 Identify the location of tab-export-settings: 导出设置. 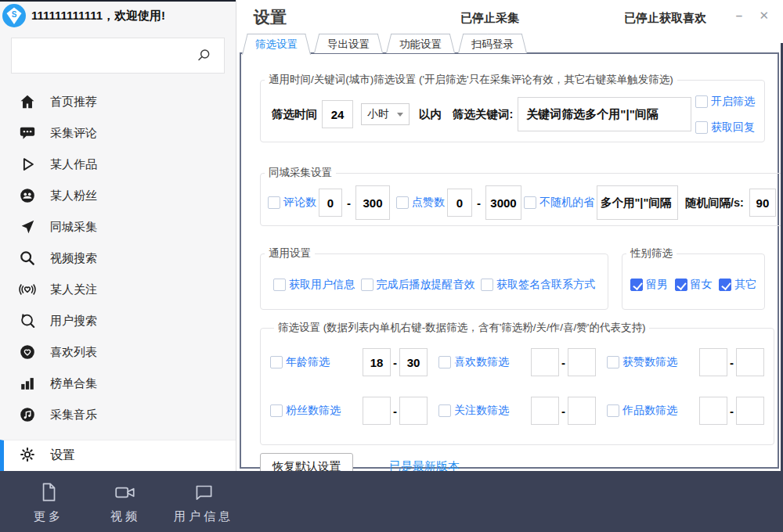
(348, 44).